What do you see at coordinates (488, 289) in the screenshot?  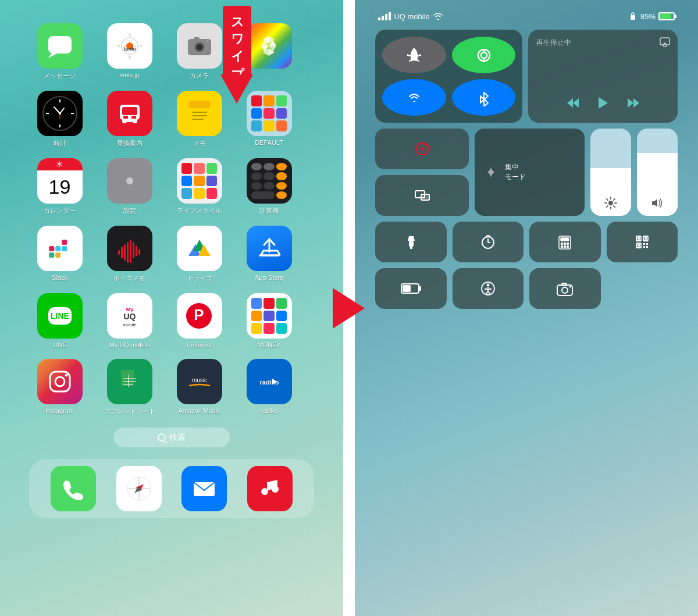 I see `accessibility-button` at bounding box center [488, 289].